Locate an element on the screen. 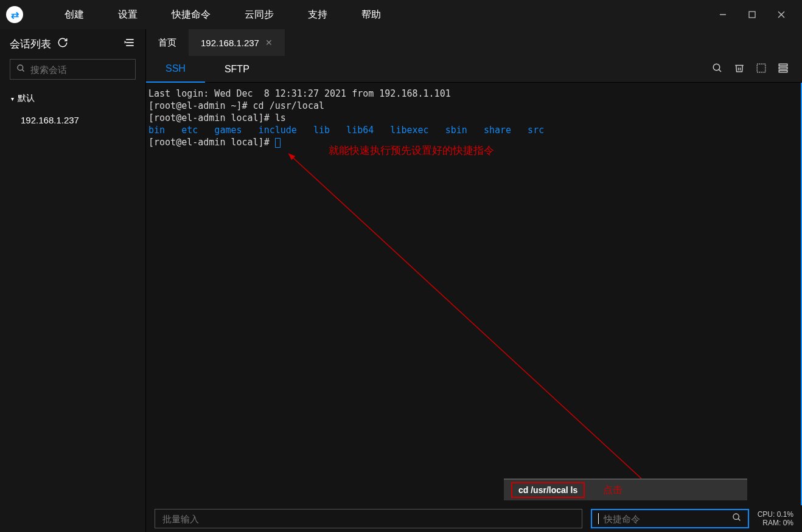  shortcut-popup: cd /usr/local ls 点击 is located at coordinates (626, 489).